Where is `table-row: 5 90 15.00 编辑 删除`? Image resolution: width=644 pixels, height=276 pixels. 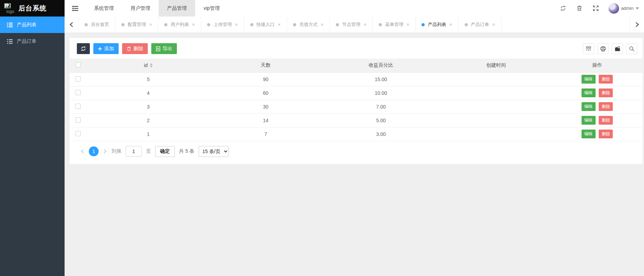
table-row: 5 90 15.00 编辑 删除 is located at coordinates (356, 79).